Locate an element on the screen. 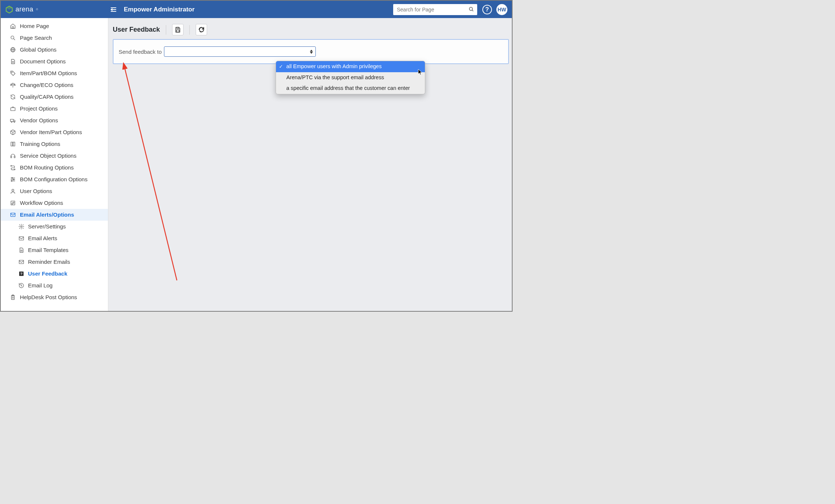 The width and height of the screenshot is (835, 504). sidebar-item-label: Service Object Options is located at coordinates (48, 156).